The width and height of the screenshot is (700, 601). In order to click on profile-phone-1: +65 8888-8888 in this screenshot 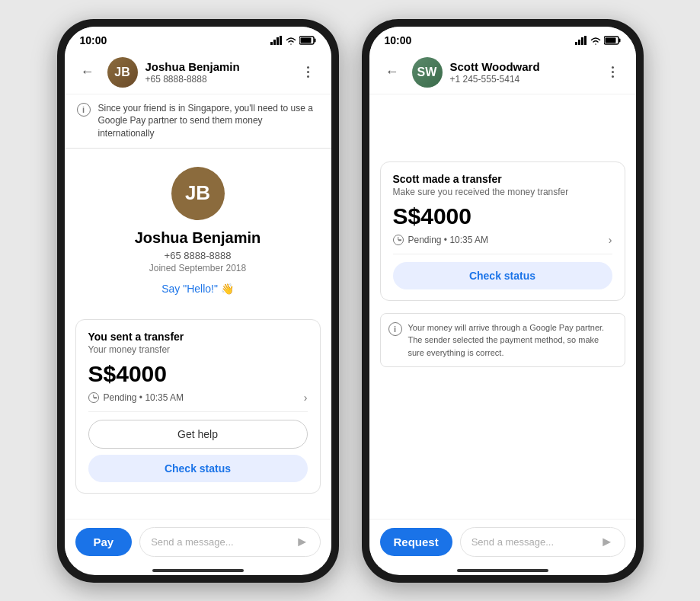, I will do `click(198, 256)`.